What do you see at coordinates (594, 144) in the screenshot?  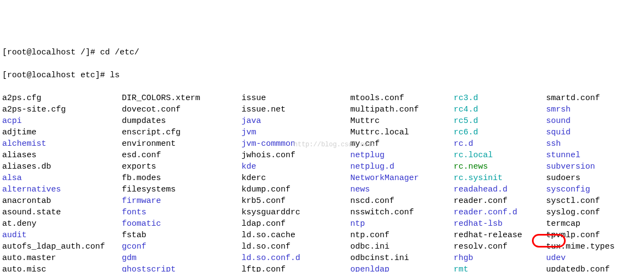 I see `file-entry: ssh` at bounding box center [594, 144].